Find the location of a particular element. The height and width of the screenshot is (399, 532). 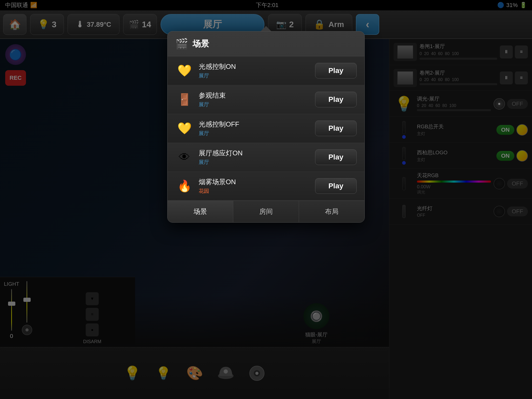

scene5-info: 烟雾场景ON 花园 is located at coordinates (254, 186).